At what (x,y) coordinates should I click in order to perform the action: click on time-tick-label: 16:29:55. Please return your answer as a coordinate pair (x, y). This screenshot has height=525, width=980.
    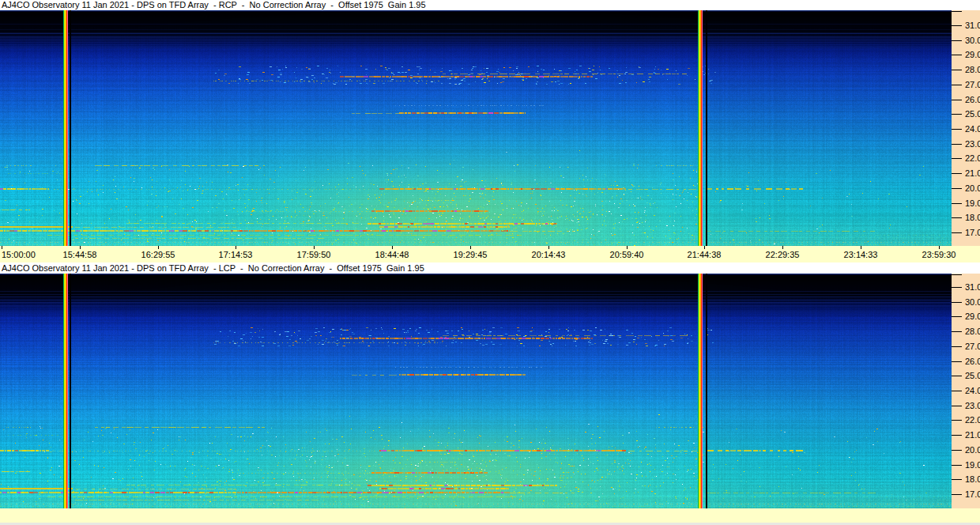
    Looking at the image, I should click on (158, 255).